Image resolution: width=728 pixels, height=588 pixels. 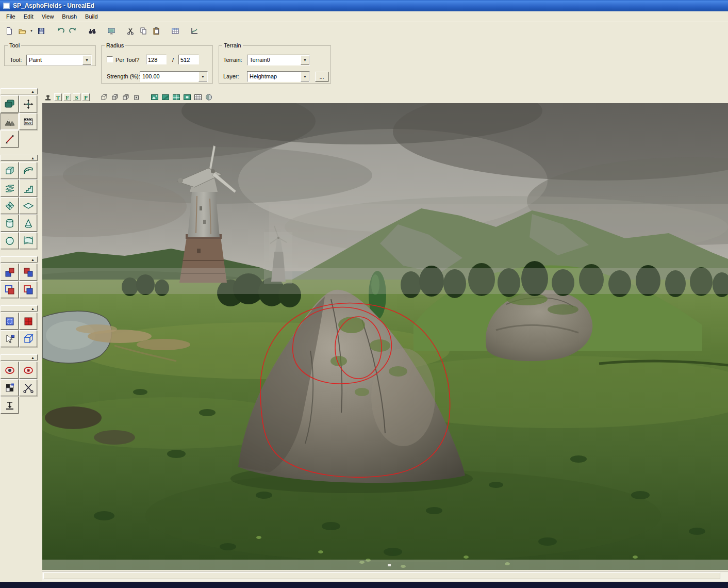 What do you see at coordinates (9, 223) in the screenshot?
I see `cylinder-brush-button` at bounding box center [9, 223].